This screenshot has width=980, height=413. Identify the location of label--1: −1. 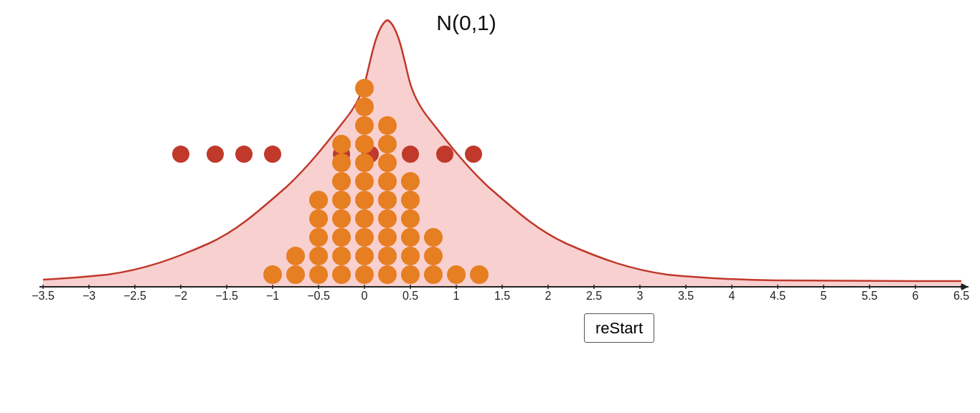
(273, 295).